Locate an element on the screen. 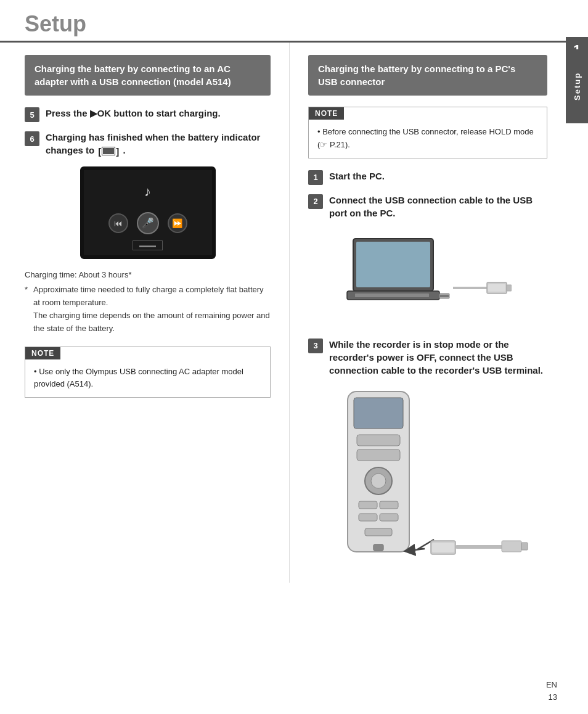 This screenshot has width=588, height=714. step-num-5: 5 is located at coordinates (32, 115).